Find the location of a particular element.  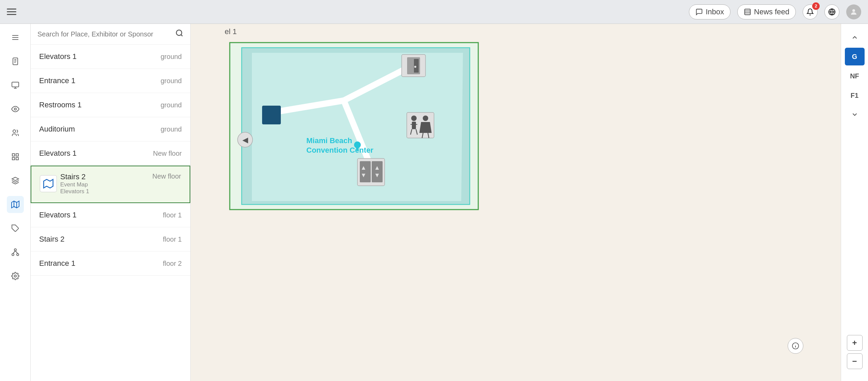

list-item: Restrooms 1 ground is located at coordinates (110, 105).